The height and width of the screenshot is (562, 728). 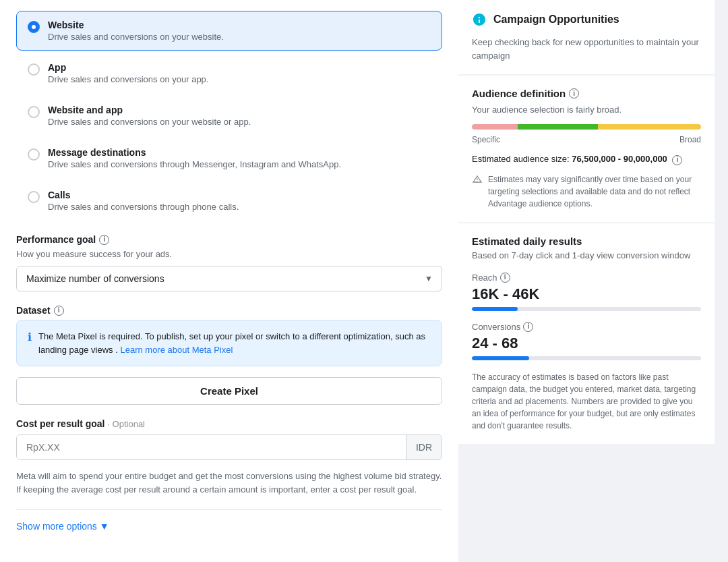 What do you see at coordinates (212, 447) in the screenshot?
I see `cost-per-result-input` at bounding box center [212, 447].